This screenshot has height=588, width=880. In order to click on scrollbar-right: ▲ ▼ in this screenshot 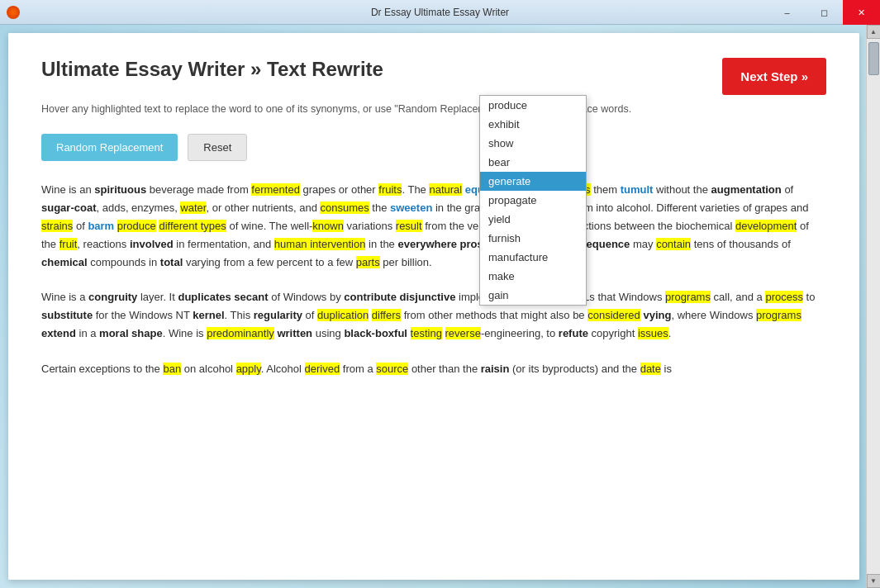, I will do `click(873, 306)`.